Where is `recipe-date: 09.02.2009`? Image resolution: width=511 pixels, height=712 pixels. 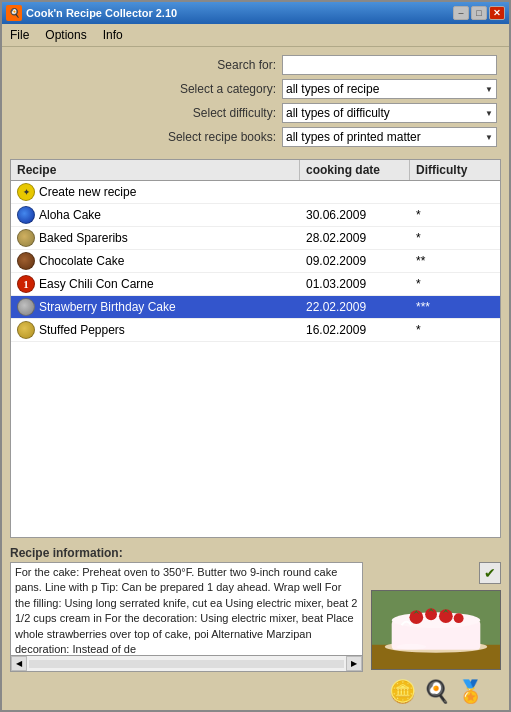 recipe-date: 09.02.2009 is located at coordinates (355, 261).